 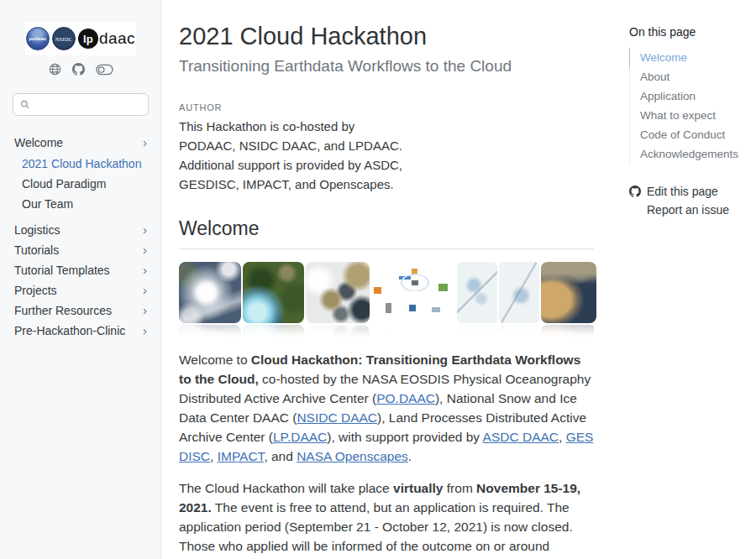 I want to click on sidebar-tool-icons, so click(x=81, y=69).